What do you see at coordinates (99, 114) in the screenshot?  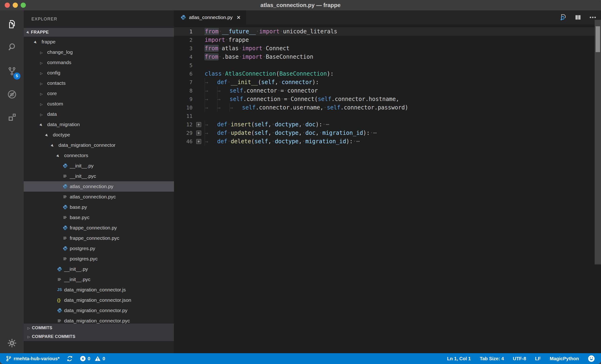 I see `tree-item: data` at bounding box center [99, 114].